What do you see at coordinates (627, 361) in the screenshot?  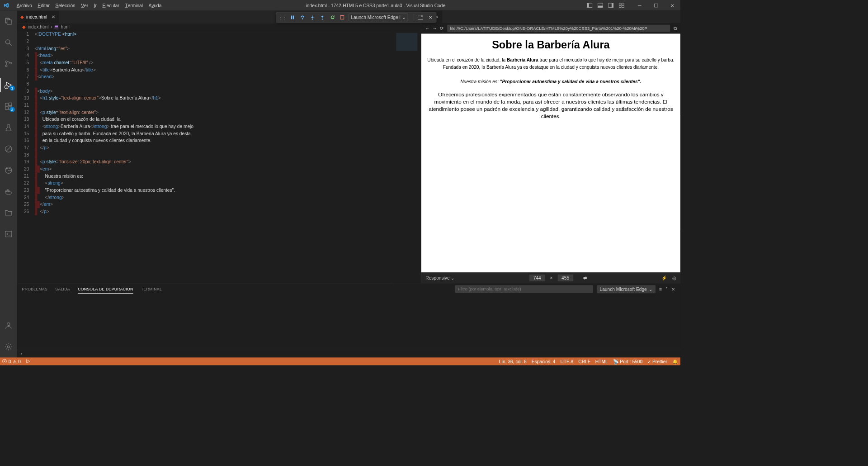 I see `status-port: 📡Port : 5500` at bounding box center [627, 361].